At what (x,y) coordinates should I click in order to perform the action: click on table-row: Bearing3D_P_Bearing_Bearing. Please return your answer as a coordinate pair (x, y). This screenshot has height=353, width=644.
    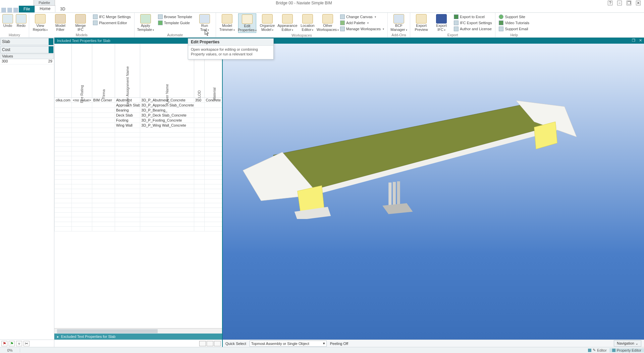
    Looking at the image, I should click on (139, 110).